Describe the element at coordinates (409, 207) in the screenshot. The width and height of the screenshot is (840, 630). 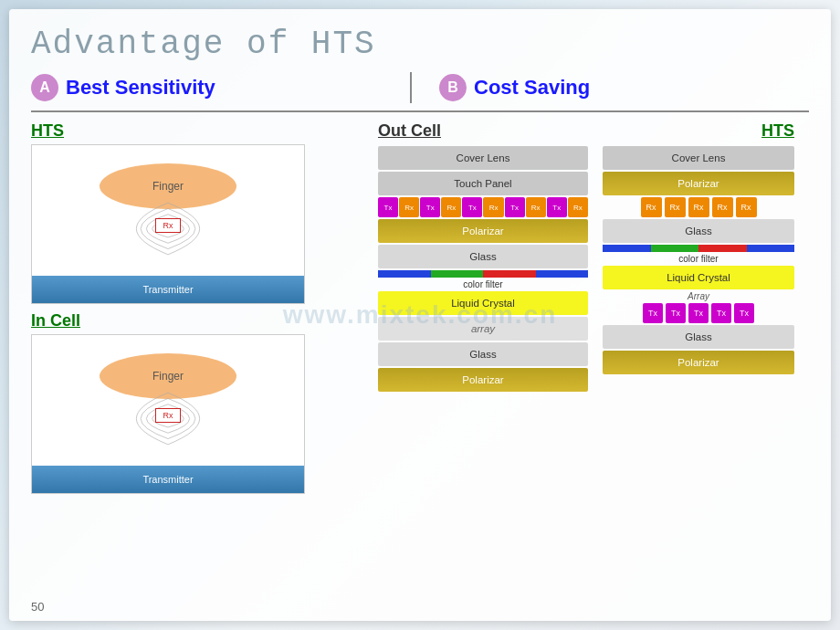
I see `rx-chip-1: Rx` at that location.